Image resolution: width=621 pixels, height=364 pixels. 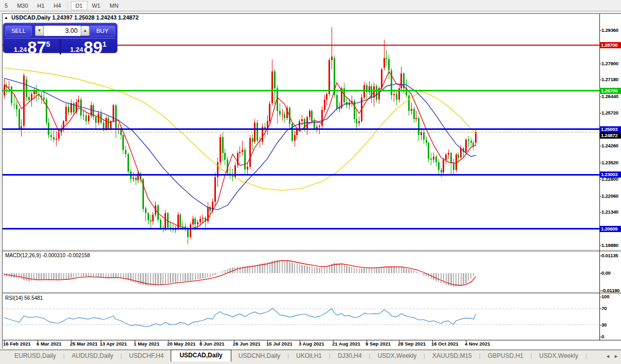 What do you see at coordinates (85, 31) in the screenshot?
I see `volume-increase-button: ▲` at bounding box center [85, 31].